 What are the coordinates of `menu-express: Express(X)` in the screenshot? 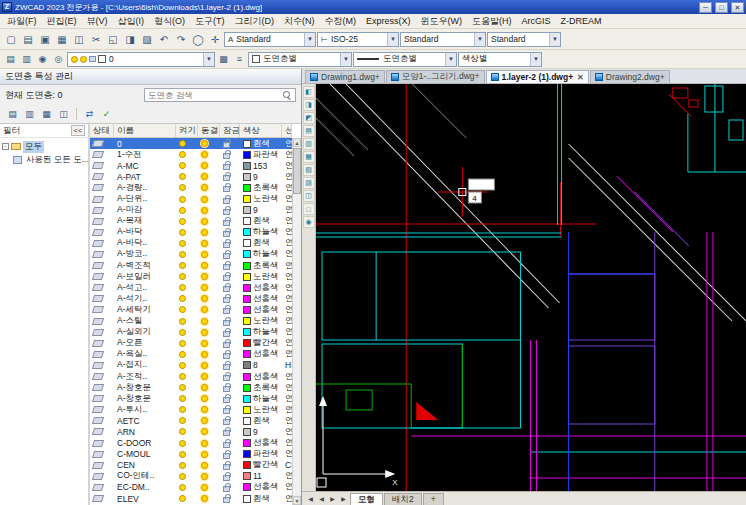 It's located at (388, 21).